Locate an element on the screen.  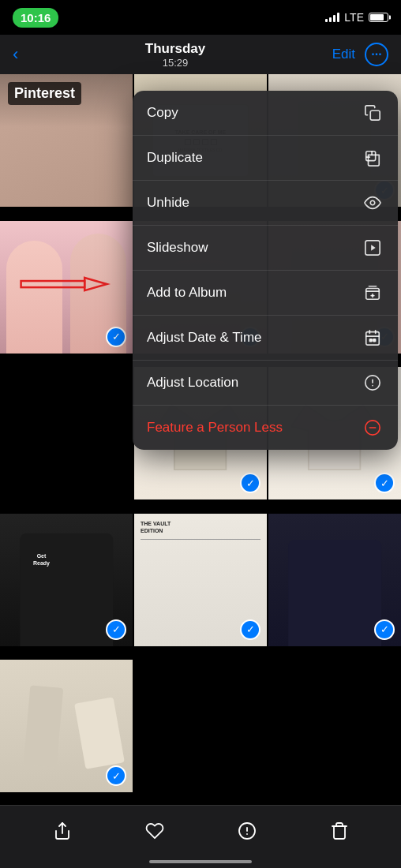
minus-circle-icon is located at coordinates (373, 428).